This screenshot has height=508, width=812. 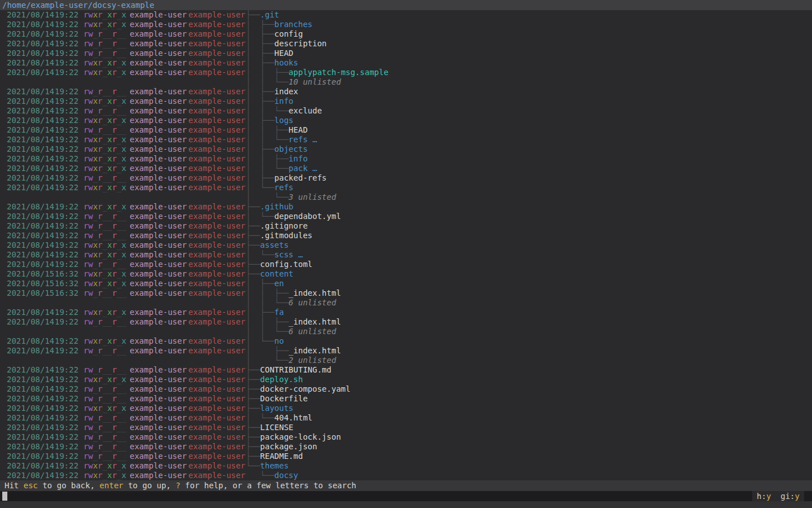 What do you see at coordinates (268, 485) in the screenshot?
I see `hint-text: for help, or a few letters to search` at bounding box center [268, 485].